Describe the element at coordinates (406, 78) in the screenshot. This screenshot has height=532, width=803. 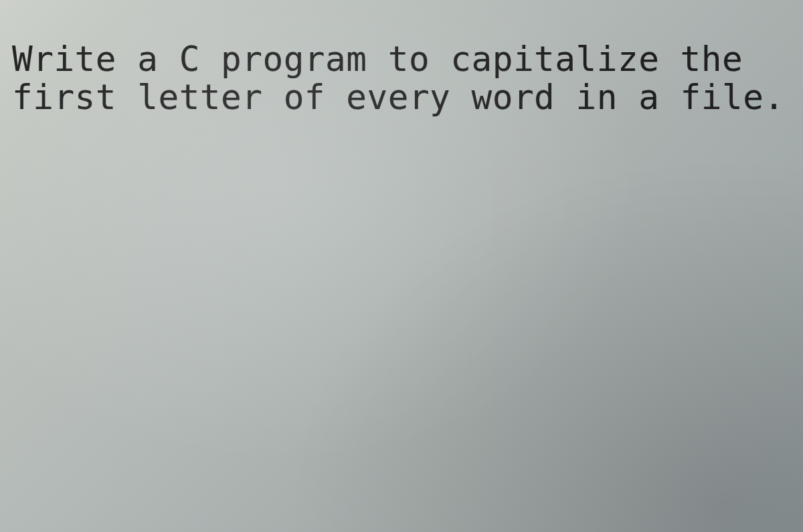
I see `monospace-text-block: Write a C program to capitalize the firs…` at that location.